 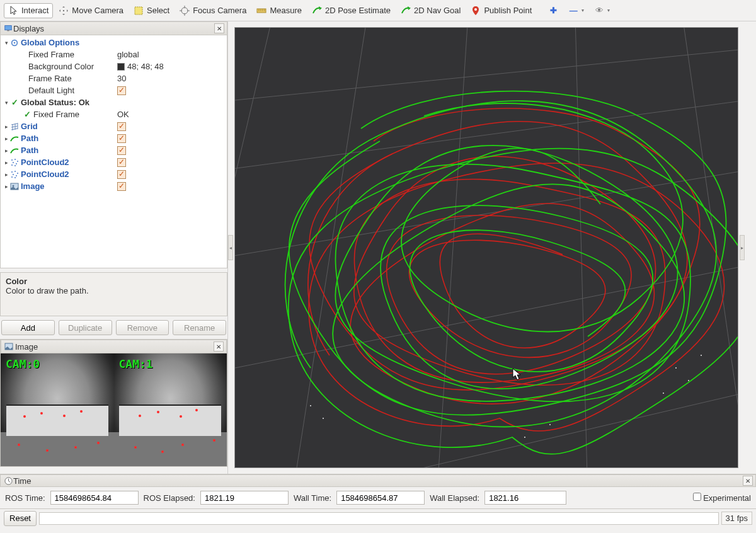 I want to click on publish-point-label: Publish Point, so click(x=508, y=10).